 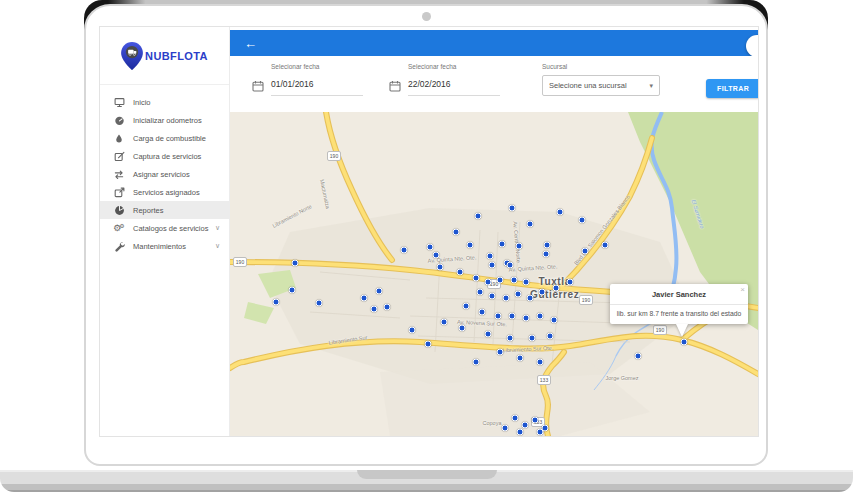 What do you see at coordinates (317, 88) in the screenshot?
I see `date-from-input: 01/01/2016` at bounding box center [317, 88].